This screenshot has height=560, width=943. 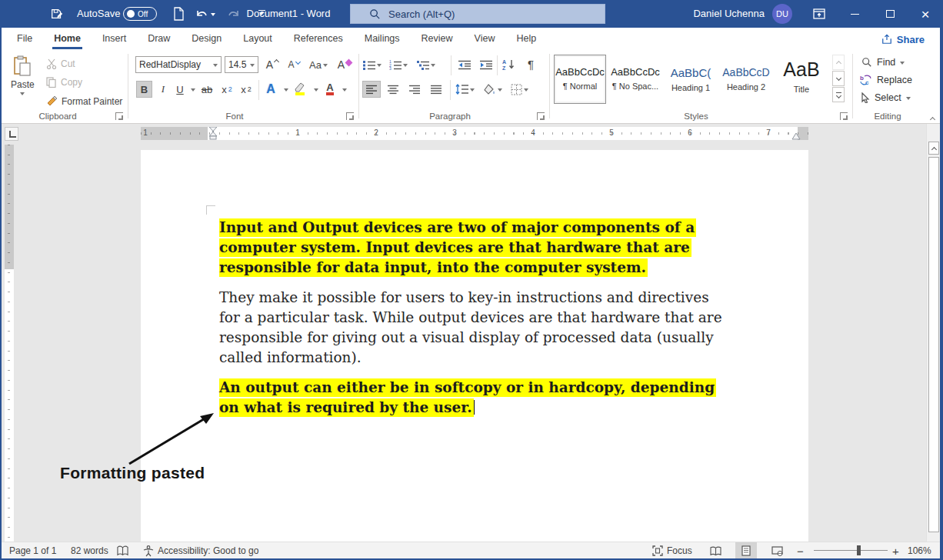 What do you see at coordinates (158, 38) in the screenshot?
I see `tab-draw: Draw` at bounding box center [158, 38].